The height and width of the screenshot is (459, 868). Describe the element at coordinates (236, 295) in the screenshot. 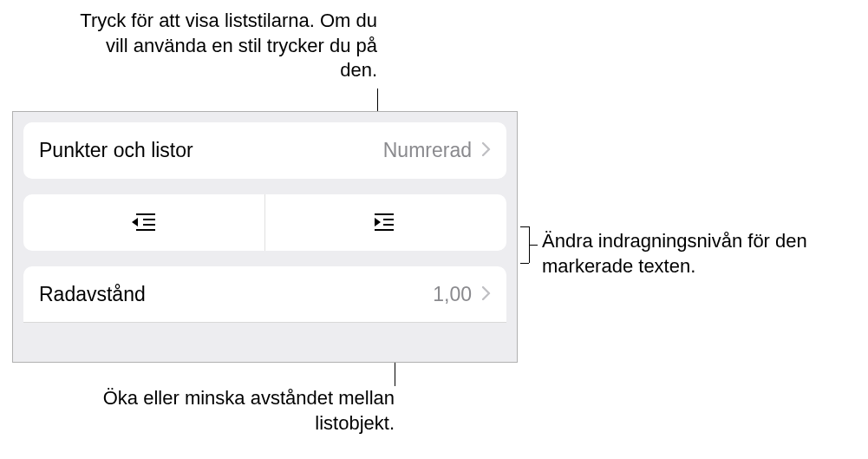

I see `line-spacing-label: Radavstånd` at that location.